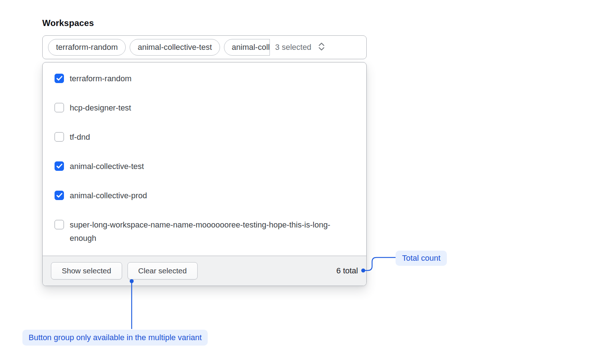  Describe the element at coordinates (175, 47) in the screenshot. I see `selection-pill-label: animal-collective-test` at that location.